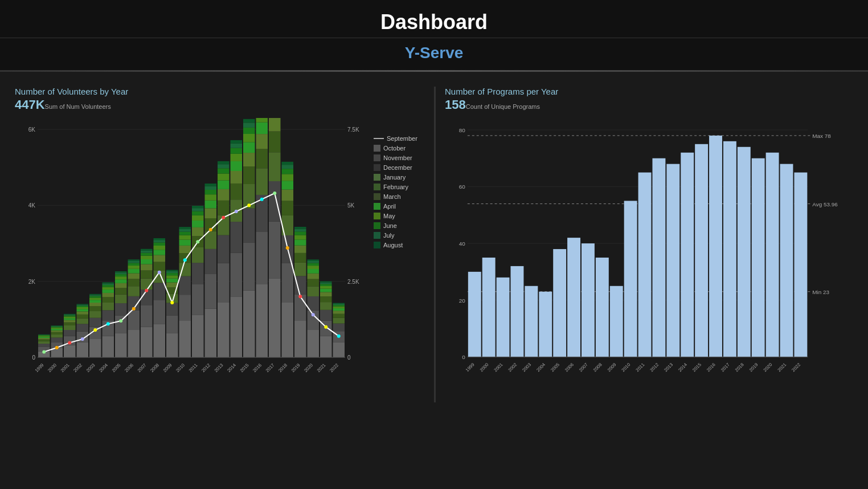 The height and width of the screenshot is (489, 868). Describe the element at coordinates (821, 136) in the screenshot. I see `svg-text: Max 78` at that location.